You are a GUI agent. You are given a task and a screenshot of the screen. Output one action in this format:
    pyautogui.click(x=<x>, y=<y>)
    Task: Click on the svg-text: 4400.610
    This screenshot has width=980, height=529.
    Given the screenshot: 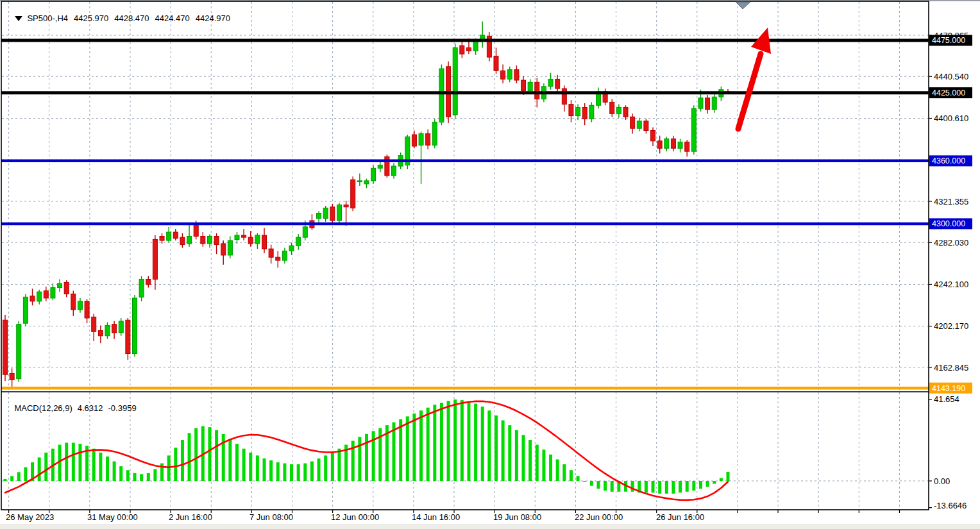 What is the action you would take?
    pyautogui.click(x=951, y=118)
    